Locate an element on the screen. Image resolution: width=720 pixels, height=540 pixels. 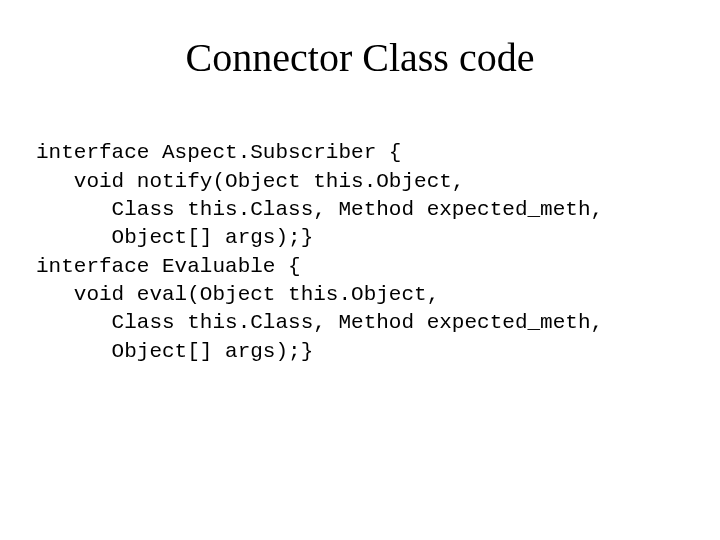
code-line: interface Evaluable { is located at coordinates (168, 266).